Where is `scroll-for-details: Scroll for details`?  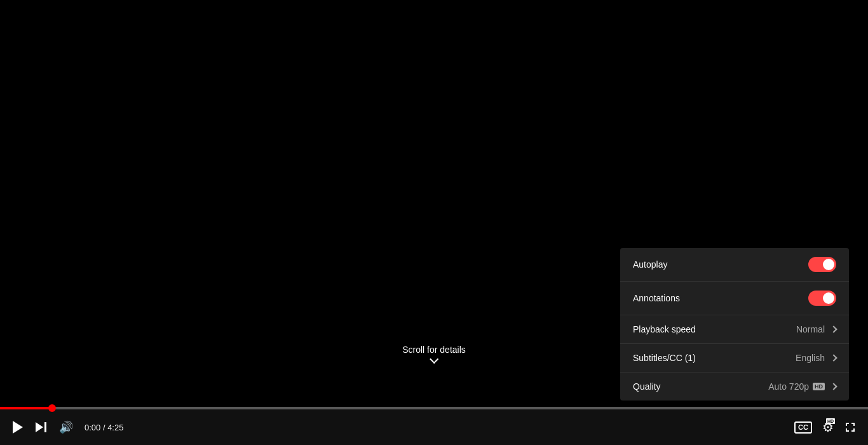
scroll-for-details: Scroll for details is located at coordinates (434, 353).